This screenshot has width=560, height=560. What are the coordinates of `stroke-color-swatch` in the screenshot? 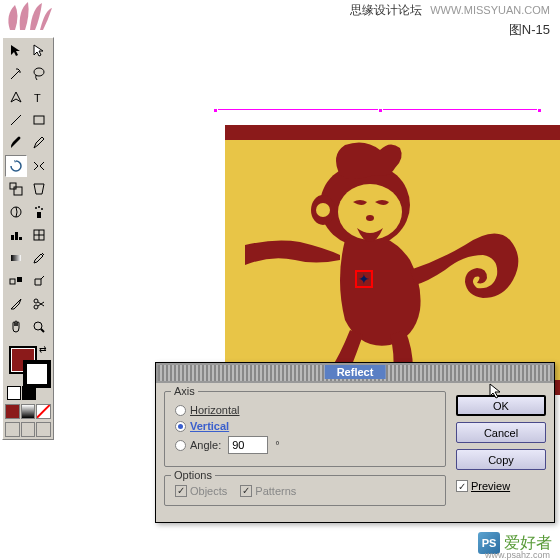 It's located at (37, 374).